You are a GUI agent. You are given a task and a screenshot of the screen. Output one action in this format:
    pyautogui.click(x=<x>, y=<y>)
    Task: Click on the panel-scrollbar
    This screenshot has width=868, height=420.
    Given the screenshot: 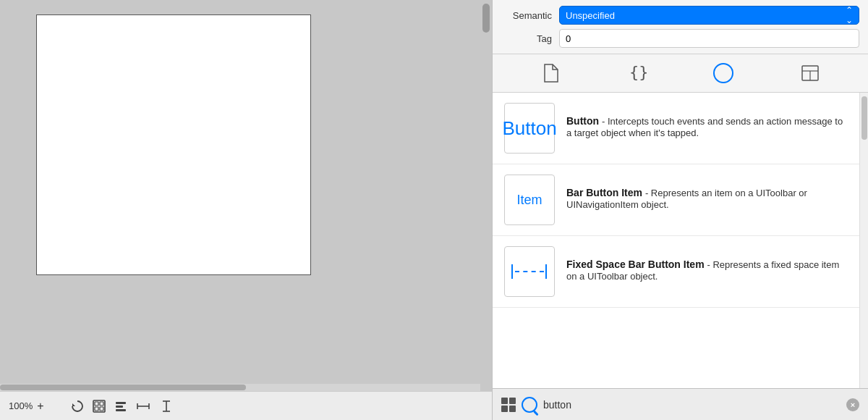 What is the action you would take?
    pyautogui.click(x=864, y=240)
    